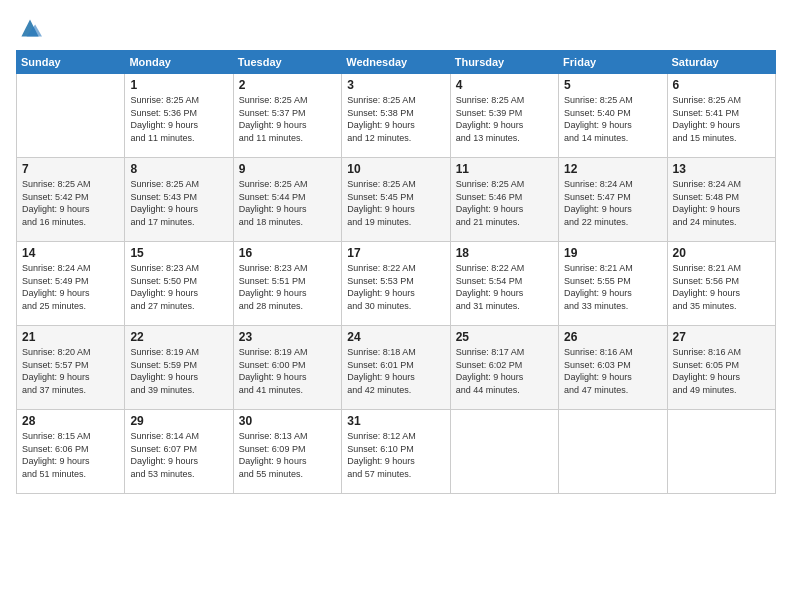  Describe the element at coordinates (504, 85) in the screenshot. I see `day-number: 4` at that location.